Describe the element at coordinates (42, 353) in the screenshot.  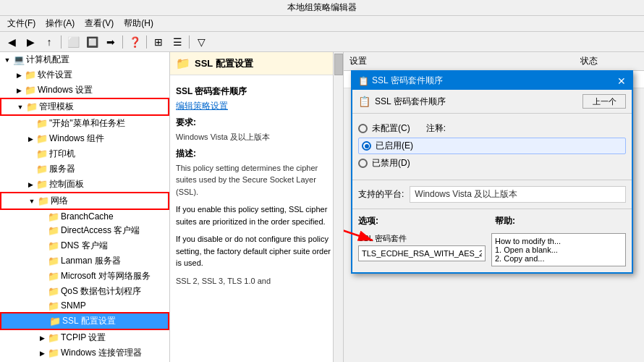
I see `arrow-windows-connect-mgr: ▶` at that location.